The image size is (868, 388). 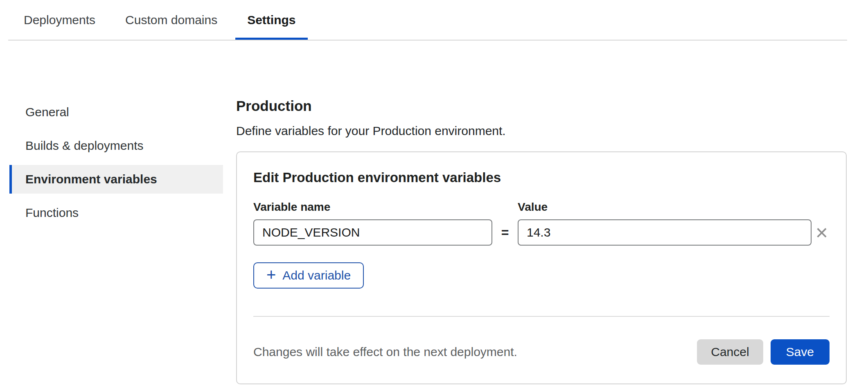 I want to click on plus-icon: +, so click(x=271, y=275).